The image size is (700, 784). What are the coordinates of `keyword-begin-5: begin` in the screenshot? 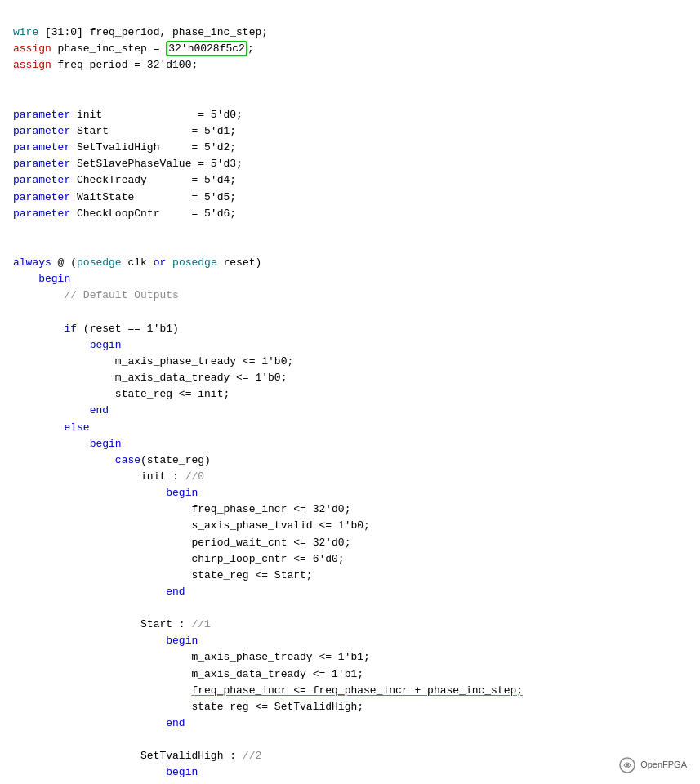 It's located at (181, 640).